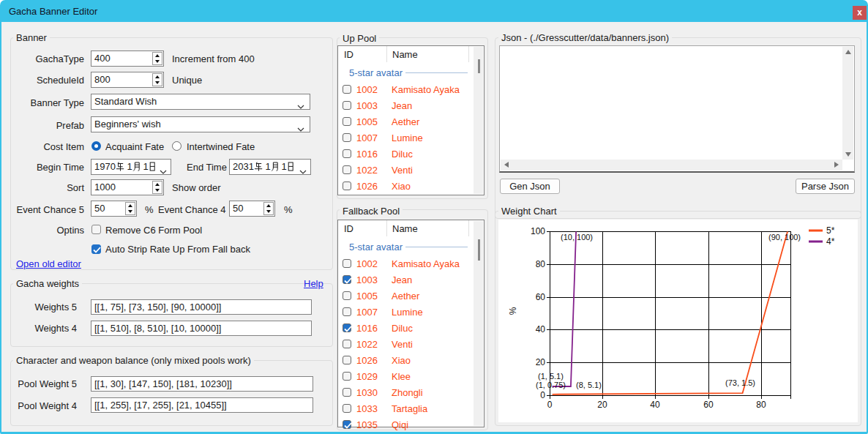  What do you see at coordinates (831, 242) in the screenshot?
I see `svg-text: 4*` at bounding box center [831, 242].